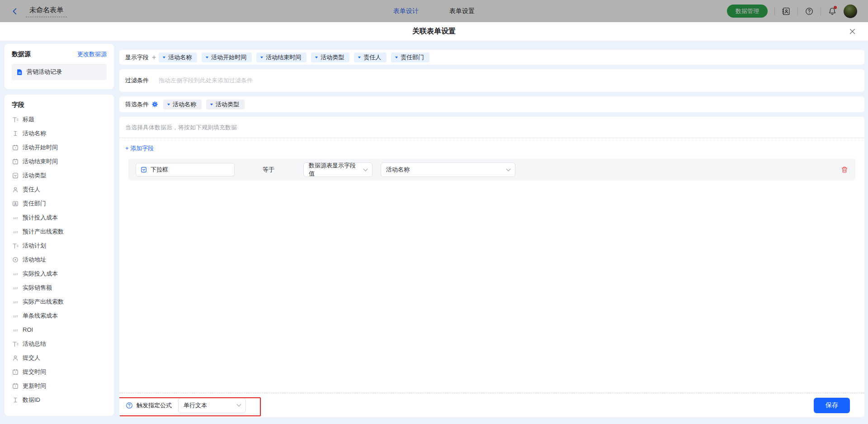 This screenshot has height=424, width=868. I want to click on field-item: 提交人, so click(59, 357).